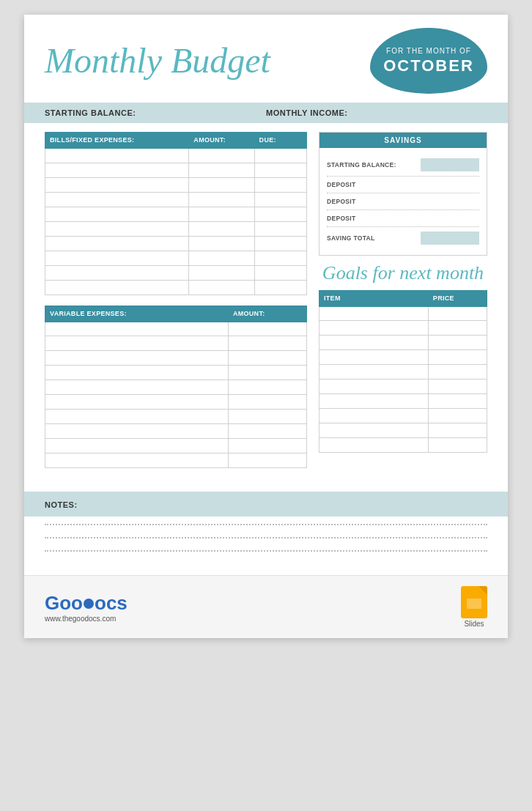  What do you see at coordinates (62, 505) in the screenshot?
I see `notes-label: NOTES:` at bounding box center [62, 505].